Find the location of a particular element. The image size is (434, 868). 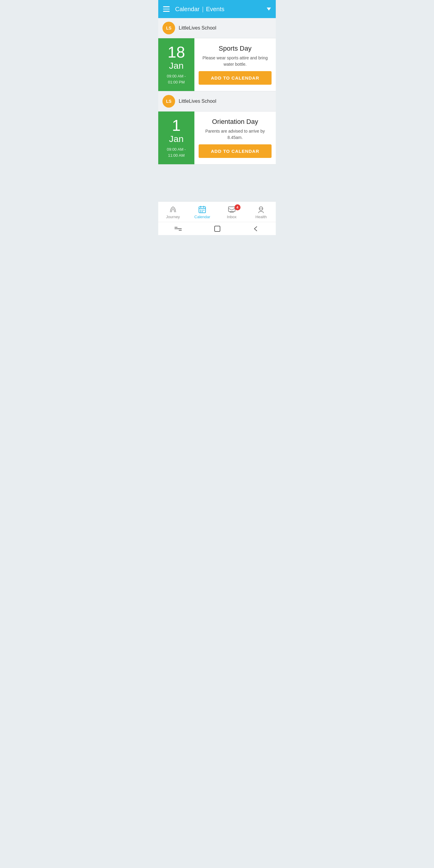

system-recent-button is located at coordinates (178, 229).